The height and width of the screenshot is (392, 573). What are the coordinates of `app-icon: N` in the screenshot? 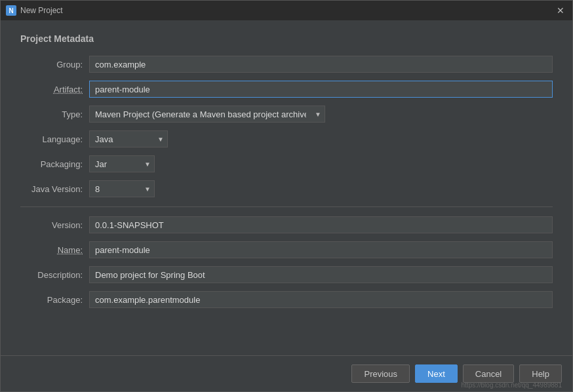 It's located at (11, 10).